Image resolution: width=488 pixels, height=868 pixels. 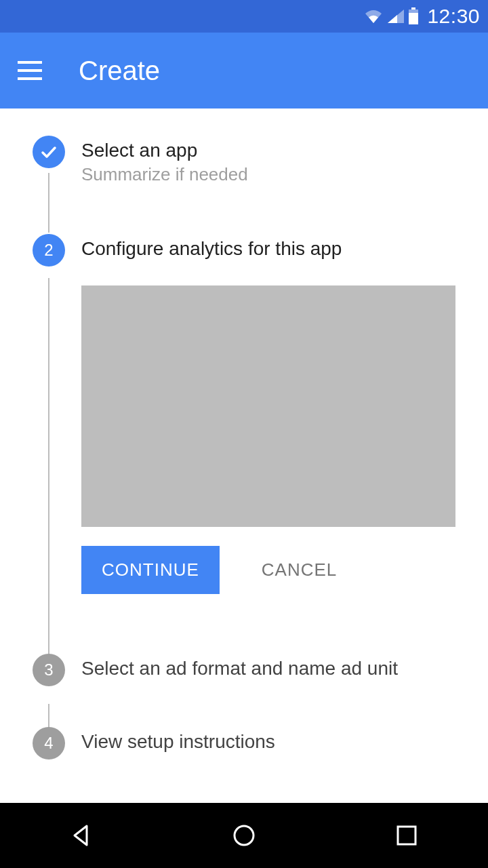 I want to click on step-number-badge: 2, so click(x=49, y=250).